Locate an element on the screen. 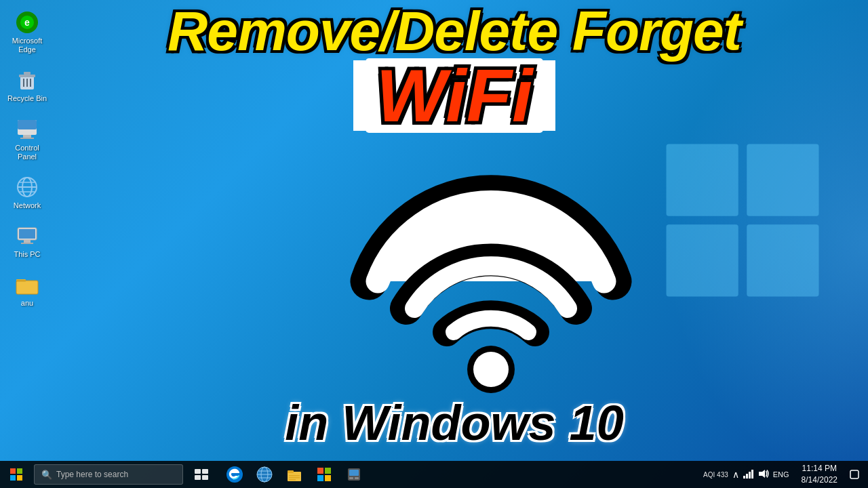 The height and width of the screenshot is (488, 868). aqi-indicator: AQI 433 is located at coordinates (716, 474).